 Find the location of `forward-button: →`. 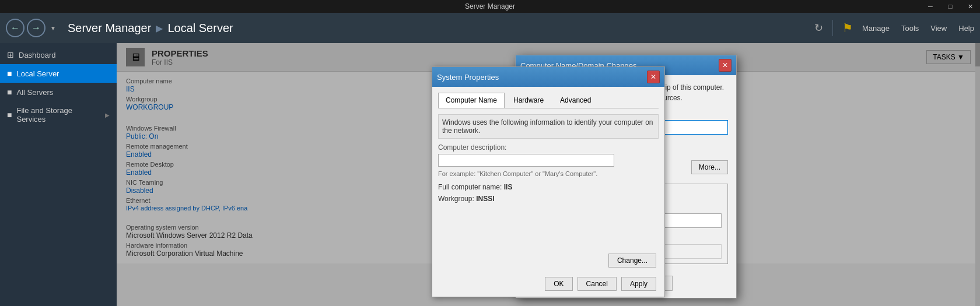

forward-button: → is located at coordinates (36, 28).